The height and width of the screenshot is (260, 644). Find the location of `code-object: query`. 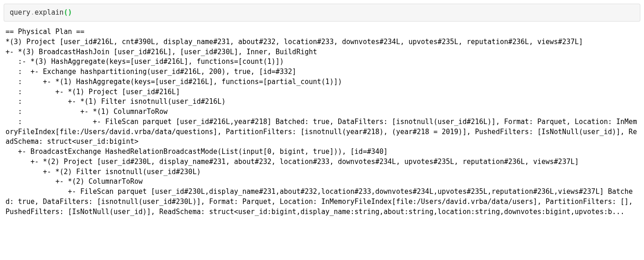

code-object: query is located at coordinates (20, 12).